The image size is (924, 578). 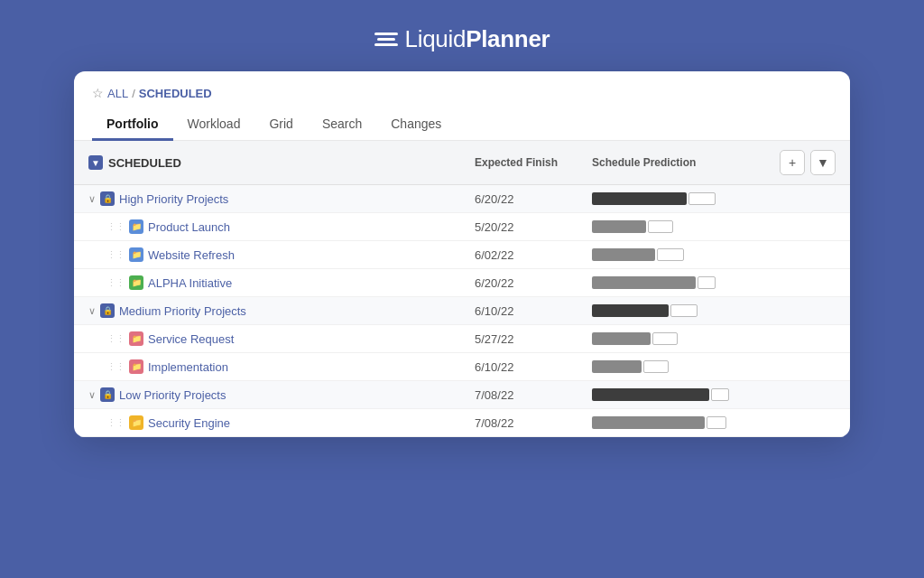 What do you see at coordinates (173, 199) in the screenshot?
I see `row-name: High Priority Projects` at bounding box center [173, 199].